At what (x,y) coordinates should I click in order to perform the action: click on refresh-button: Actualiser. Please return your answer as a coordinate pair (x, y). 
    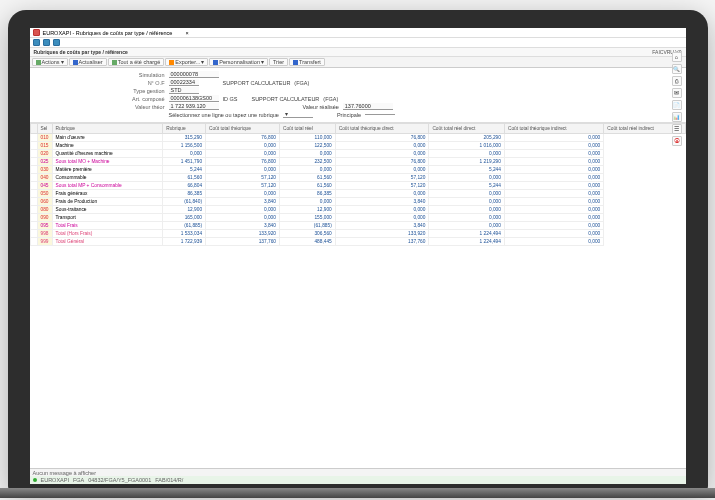
    Looking at the image, I should click on (88, 62).